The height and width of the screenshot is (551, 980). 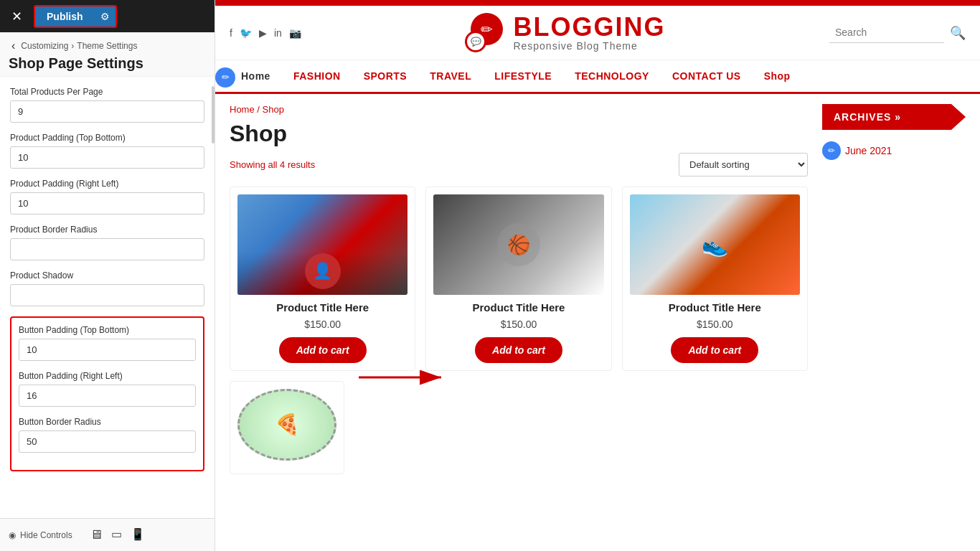 I want to click on product-border-radius-field: Product Border Radius, so click(x=108, y=242).